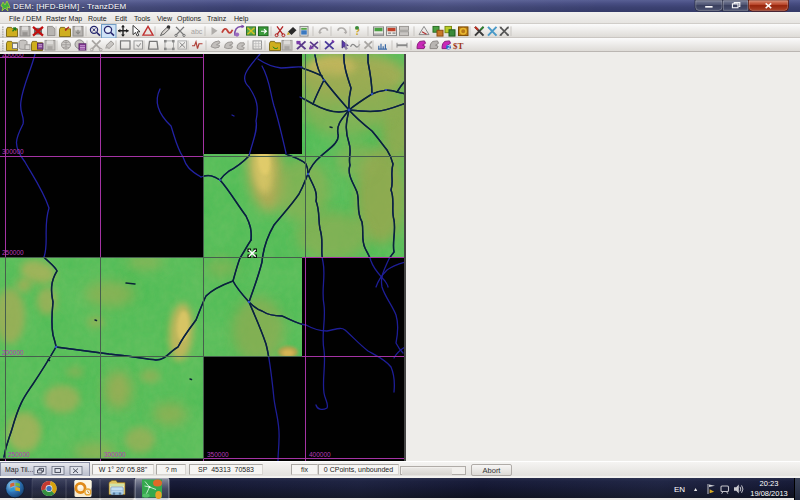 This screenshot has width=800, height=500. What do you see at coordinates (197, 32) in the screenshot?
I see `svg-text: abc` at bounding box center [197, 32].